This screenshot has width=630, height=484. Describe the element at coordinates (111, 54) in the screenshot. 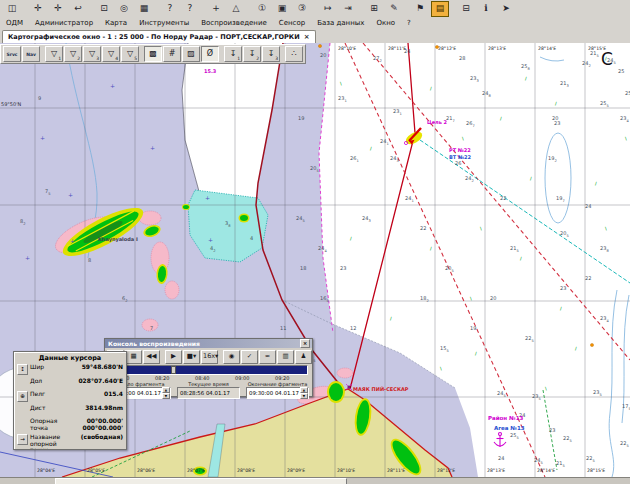

I see `display-filter-4-button: ▽ 4` at that location.